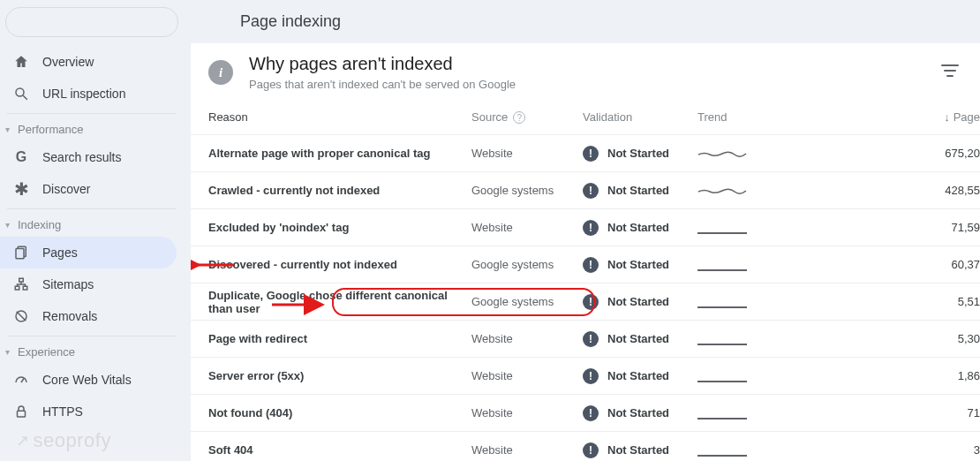 This screenshot has width=980, height=461. Describe the element at coordinates (886, 191) in the screenshot. I see `cell-pages: 428,55` at that location.